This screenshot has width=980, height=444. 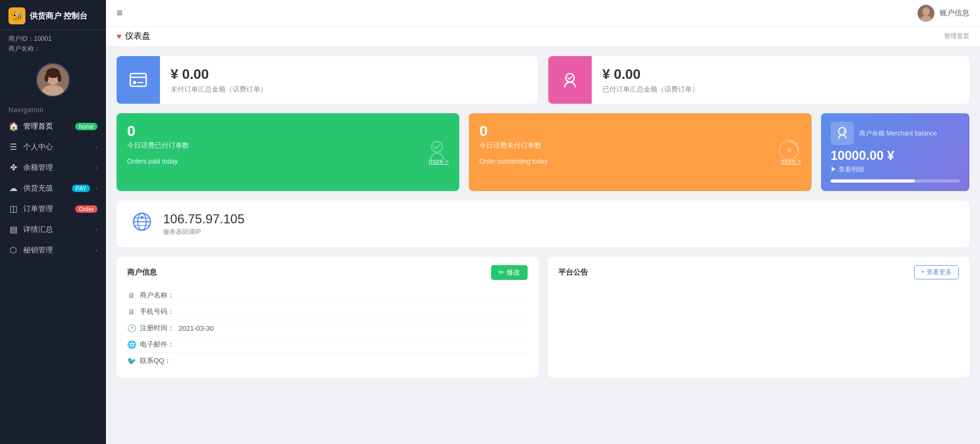 What do you see at coordinates (327, 273) in the screenshot?
I see `merchant-card-header: 商户信息 ✏ 修改` at bounding box center [327, 273].